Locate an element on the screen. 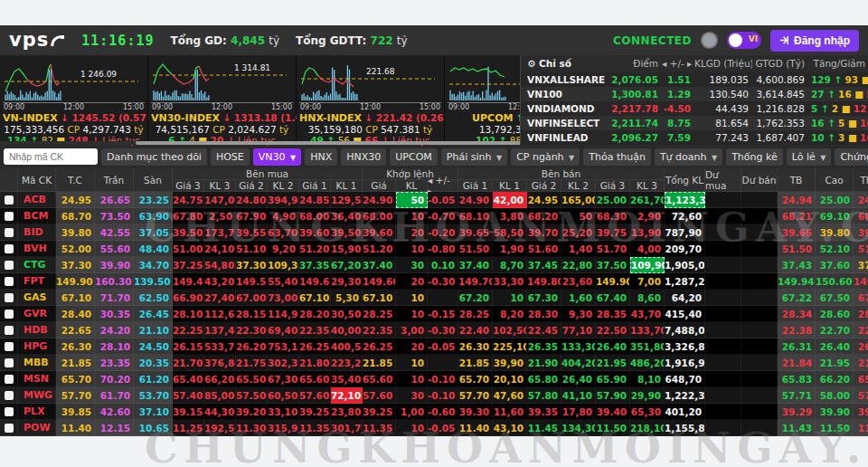 The height and width of the screenshot is (467, 868). symbol-MBB: MBB is located at coordinates (37, 363).